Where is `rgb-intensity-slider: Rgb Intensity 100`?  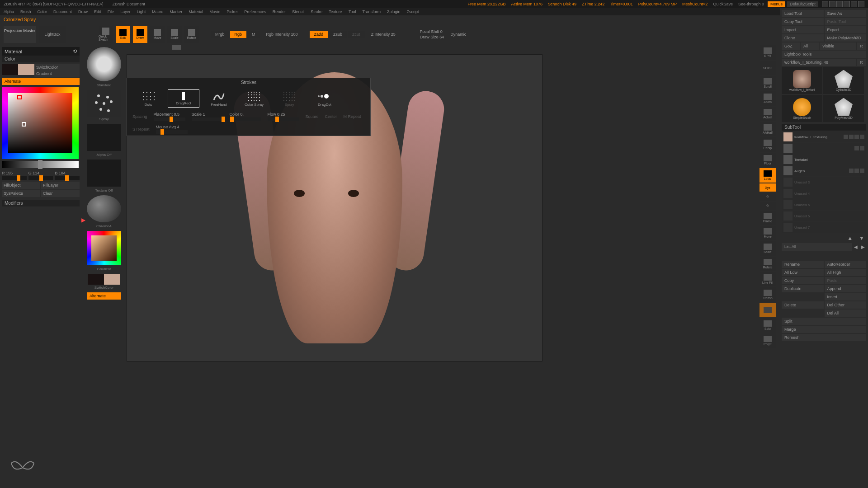
rgb-intensity-slider: Rgb Intensity 100 is located at coordinates (282, 34).